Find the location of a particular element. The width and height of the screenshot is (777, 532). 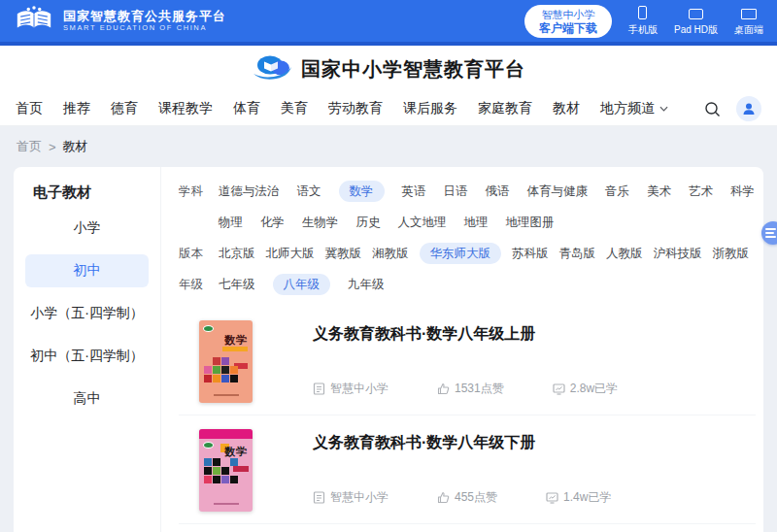

sidebar: 电子教材 小学 初中 小学（五·四学制） 初中（五·四学制） 高中 is located at coordinates (87, 349).